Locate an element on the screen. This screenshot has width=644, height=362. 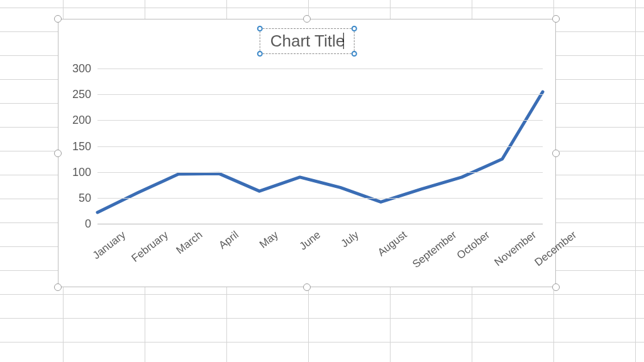
chart-resize-handle-tr is located at coordinates (556, 19).